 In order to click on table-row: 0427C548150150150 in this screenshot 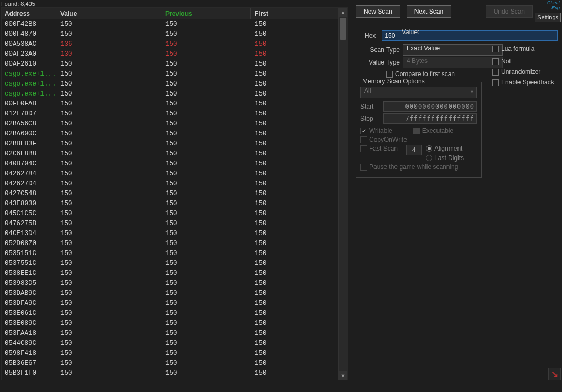, I will do `click(174, 194)`.